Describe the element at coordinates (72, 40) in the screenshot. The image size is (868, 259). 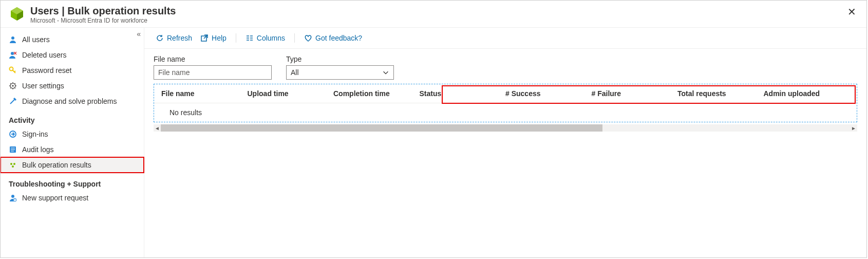
I see `sidebar-item-all-users: All users` at that location.